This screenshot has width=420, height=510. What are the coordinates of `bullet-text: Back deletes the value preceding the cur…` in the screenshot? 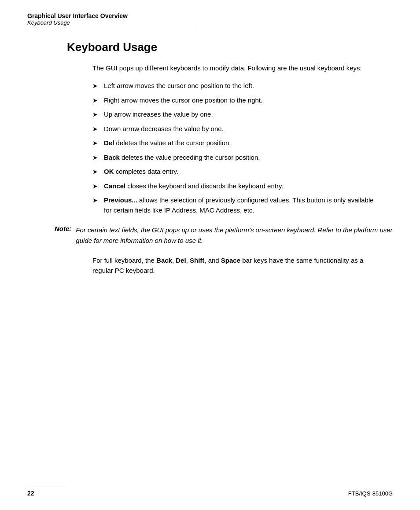 It's located at (239, 158).